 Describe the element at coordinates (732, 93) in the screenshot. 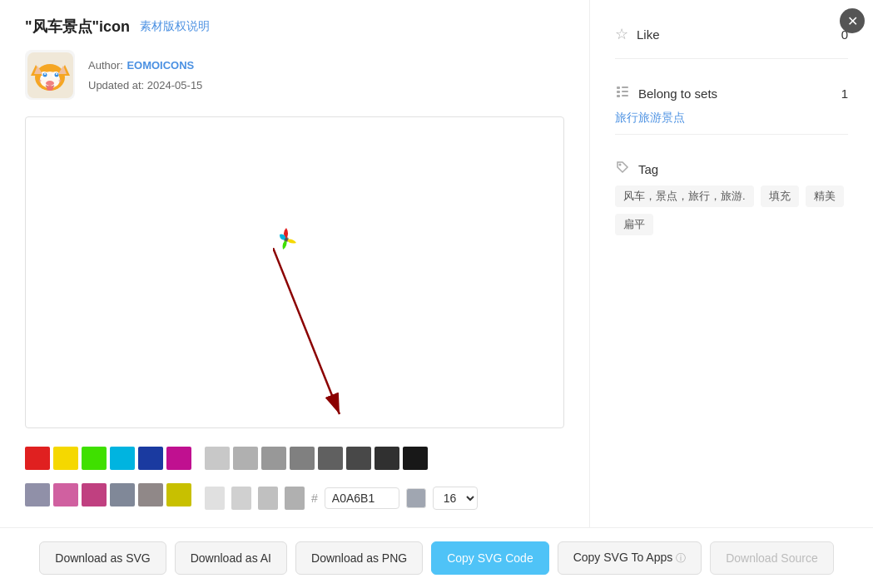

I see `belong-row: Belong to sets 1` at that location.